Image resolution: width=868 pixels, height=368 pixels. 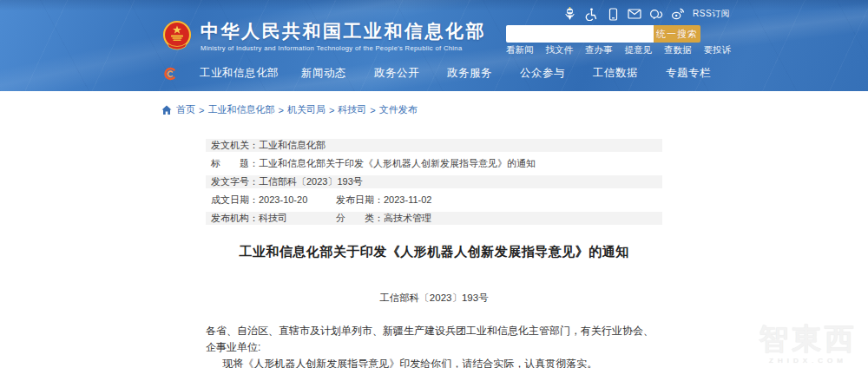 What do you see at coordinates (599, 50) in the screenshot?
I see `quick-link-services: 查办事` at bounding box center [599, 50].